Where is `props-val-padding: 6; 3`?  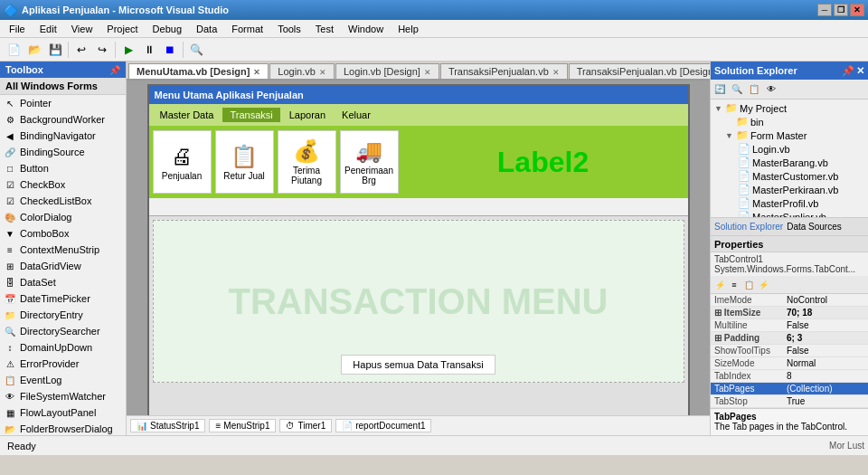 props-val-padding: 6; 3 is located at coordinates (826, 338).